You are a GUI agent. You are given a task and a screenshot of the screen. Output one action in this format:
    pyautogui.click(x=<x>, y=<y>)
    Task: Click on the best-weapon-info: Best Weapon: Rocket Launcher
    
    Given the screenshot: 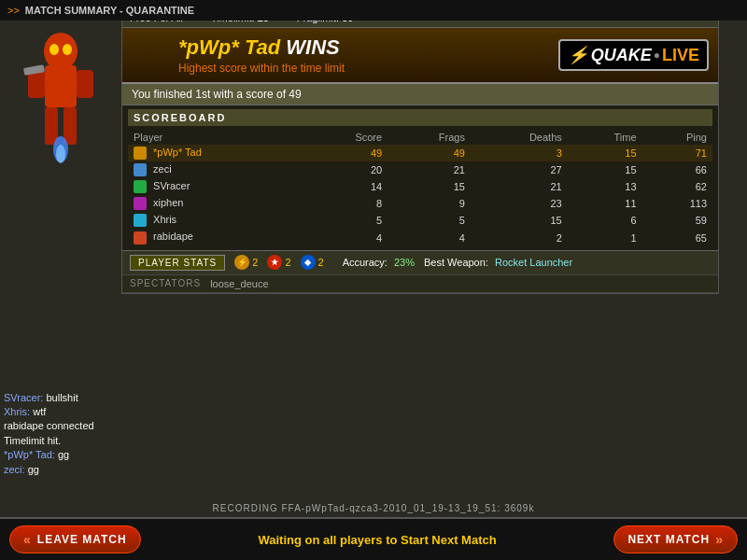 What is the action you would take?
    pyautogui.click(x=499, y=262)
    